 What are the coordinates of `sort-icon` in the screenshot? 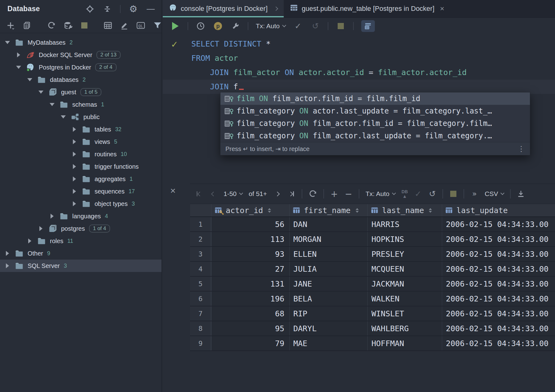 It's located at (269, 210).